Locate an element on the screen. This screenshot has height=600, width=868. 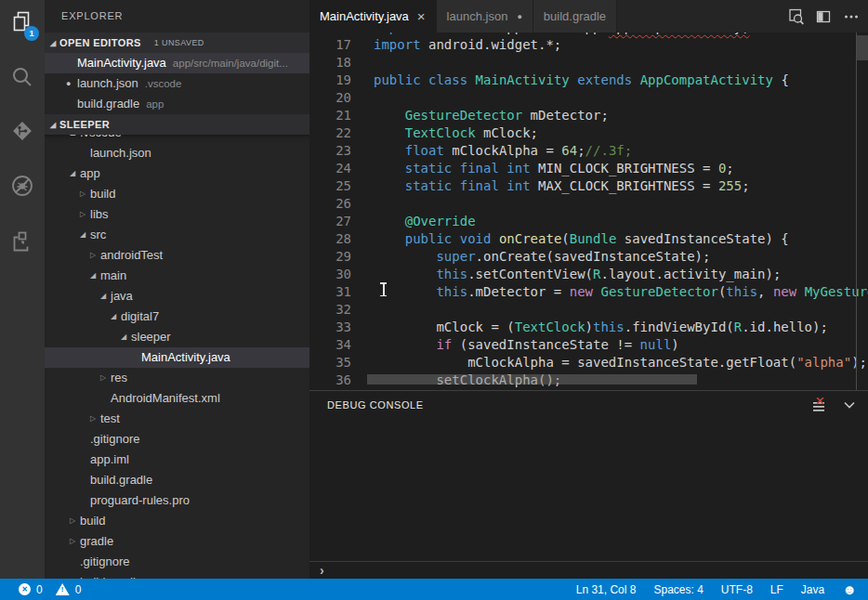
open-preview-button is located at coordinates (796, 17).